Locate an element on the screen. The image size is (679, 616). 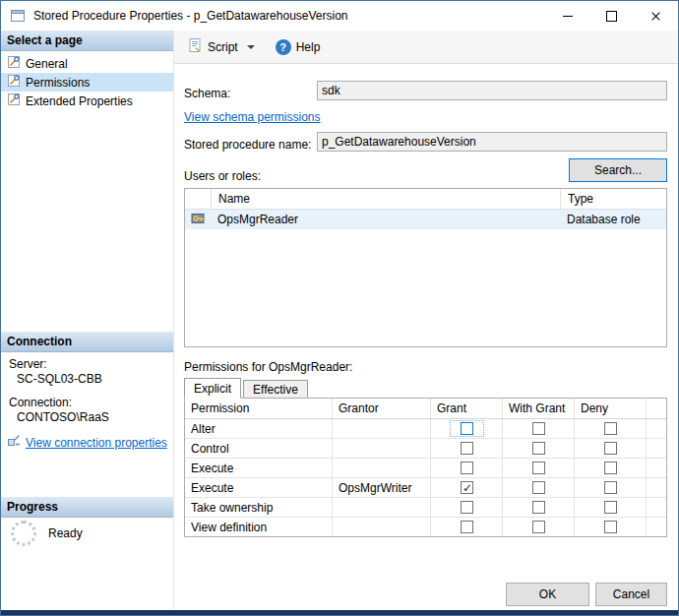
tab-effective: Effective is located at coordinates (276, 390).